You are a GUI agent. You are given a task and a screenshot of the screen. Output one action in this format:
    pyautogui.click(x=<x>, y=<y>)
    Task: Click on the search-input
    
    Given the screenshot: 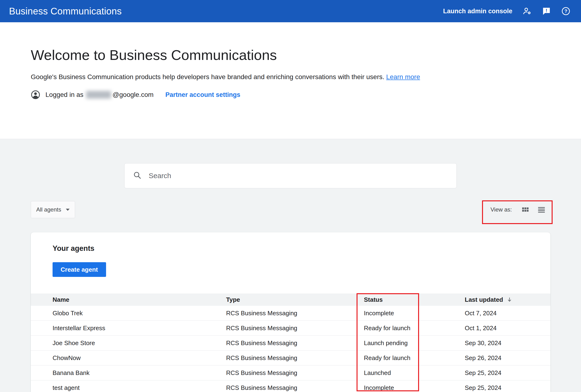 What is the action you would take?
    pyautogui.click(x=298, y=176)
    